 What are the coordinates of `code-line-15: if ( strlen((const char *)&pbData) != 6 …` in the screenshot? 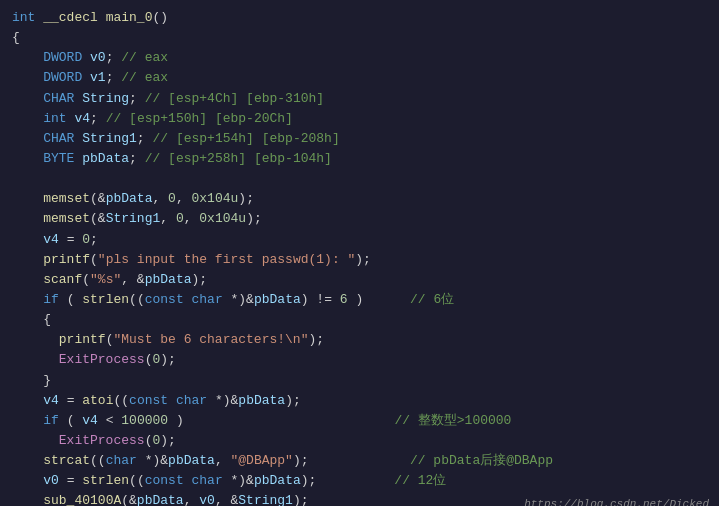 It's located at (360, 300).